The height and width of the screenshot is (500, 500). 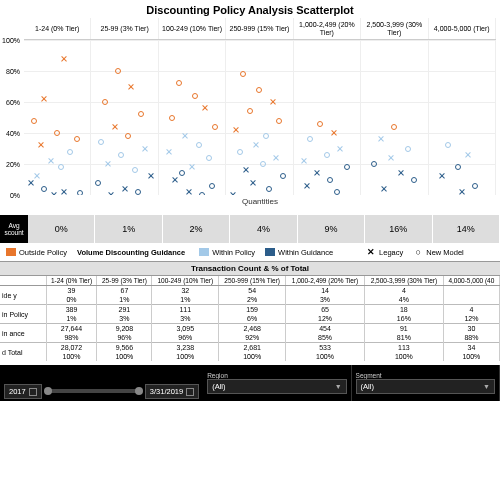 I want to click on region-dropdown: (All)▼, so click(x=276, y=386).